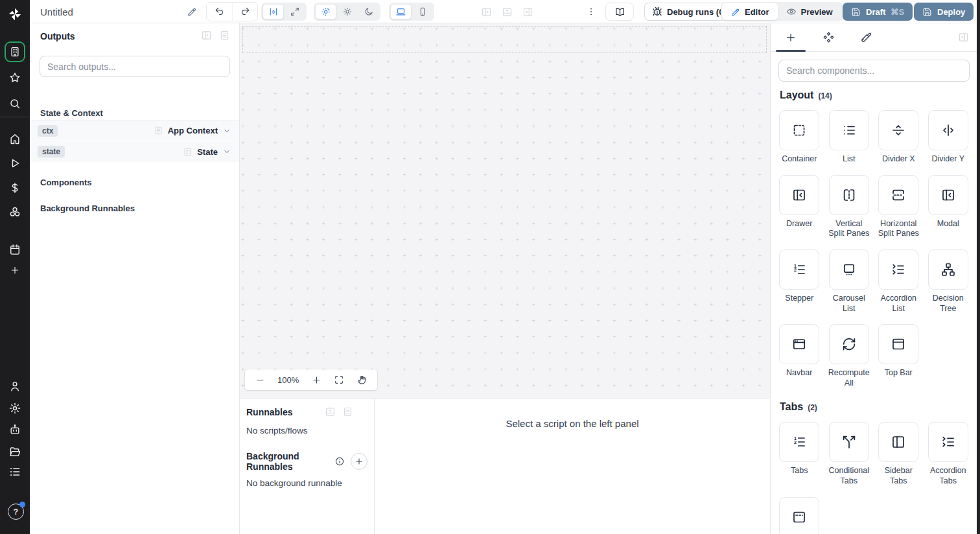 The width and height of the screenshot is (980, 534). I want to click on output-row: stateState, so click(135, 152).